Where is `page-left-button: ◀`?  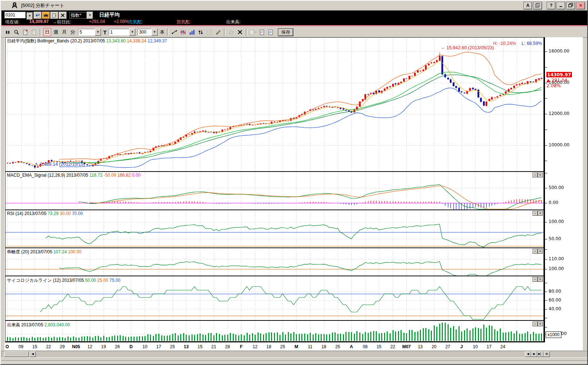
page-left-button: ◀ is located at coordinates (528, 354).